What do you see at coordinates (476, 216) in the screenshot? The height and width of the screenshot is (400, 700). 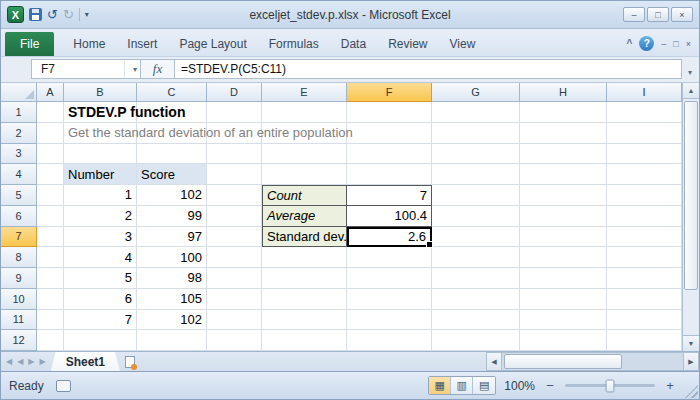 I see `cell-G6` at bounding box center [476, 216].